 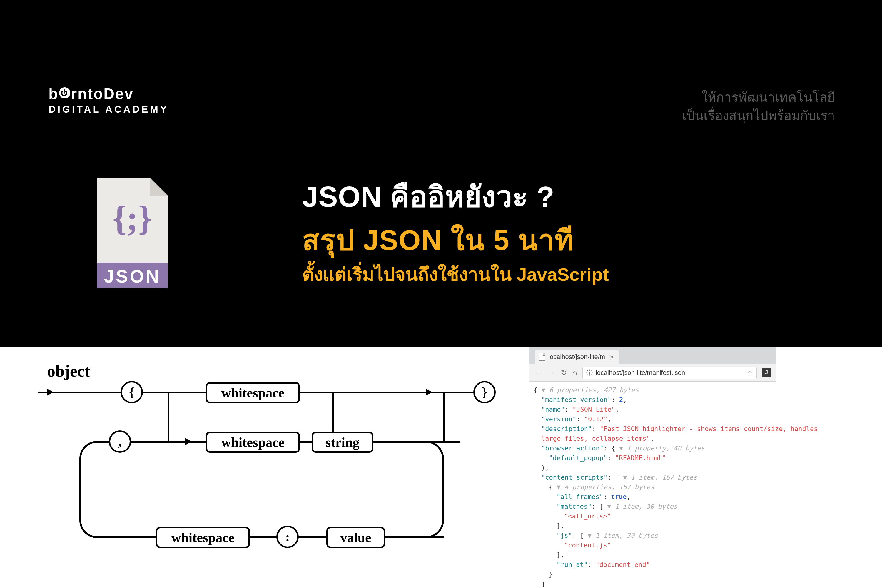 I want to click on railroad-whitespace-2: whitespace, so click(x=253, y=442).